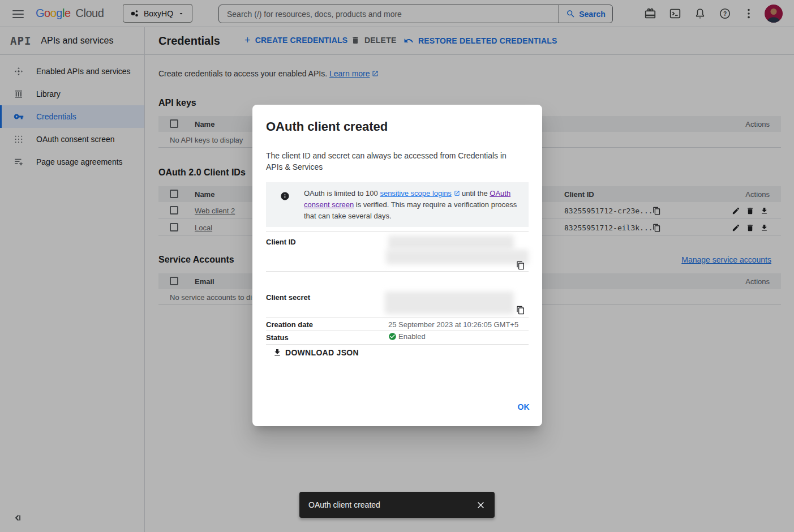 This screenshot has height=532, width=794. Describe the element at coordinates (285, 196) in the screenshot. I see `info-icon` at that location.